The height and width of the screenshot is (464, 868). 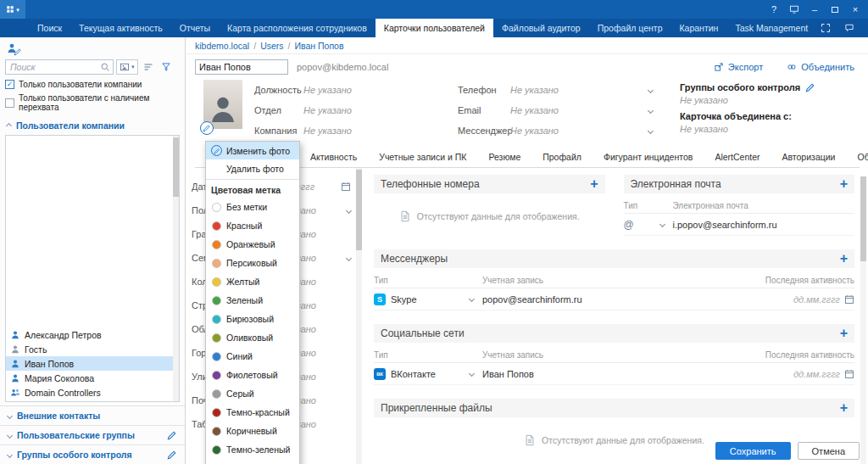 I want to click on save-button: Сохранить, so click(x=753, y=451).